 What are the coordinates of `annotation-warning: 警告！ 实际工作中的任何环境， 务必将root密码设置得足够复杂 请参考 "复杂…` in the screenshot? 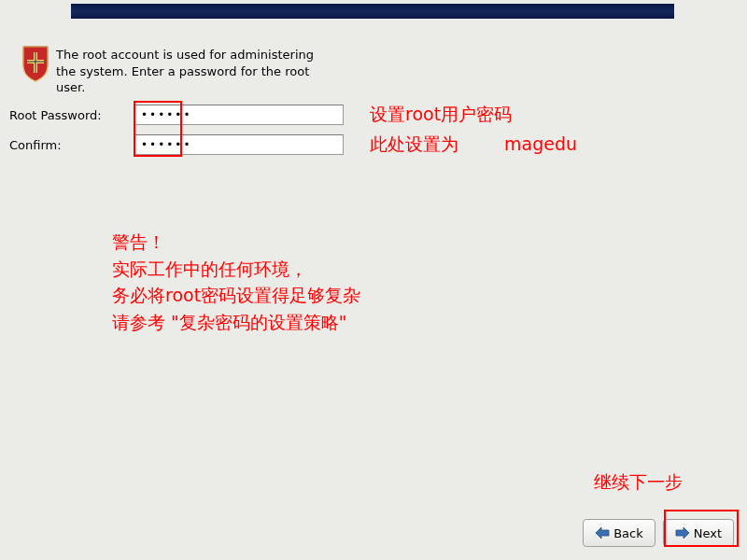 It's located at (236, 282).